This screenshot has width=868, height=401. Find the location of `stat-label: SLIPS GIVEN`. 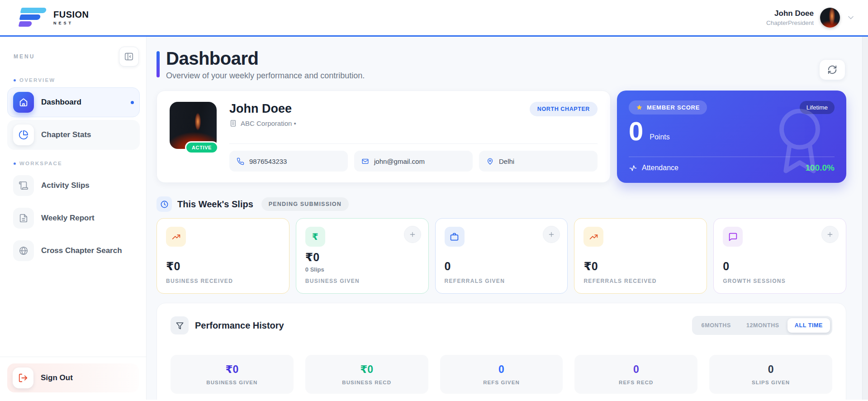

stat-label: SLIPS GIVEN is located at coordinates (771, 382).